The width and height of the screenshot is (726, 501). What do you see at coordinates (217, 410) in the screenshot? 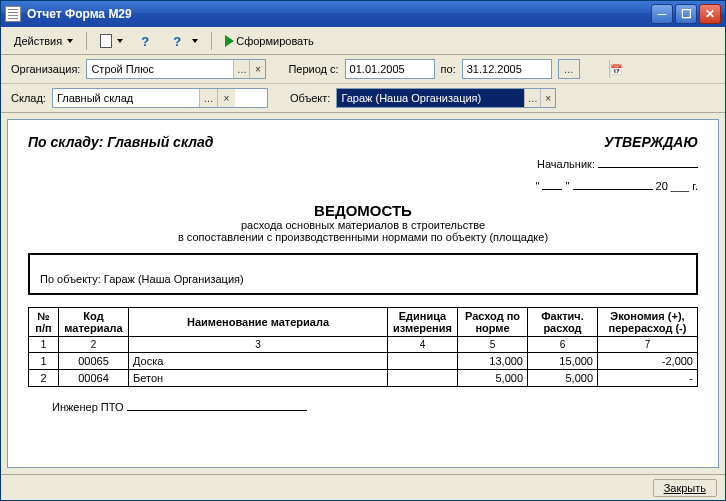
I see `engineer-signature-line` at bounding box center [217, 410].